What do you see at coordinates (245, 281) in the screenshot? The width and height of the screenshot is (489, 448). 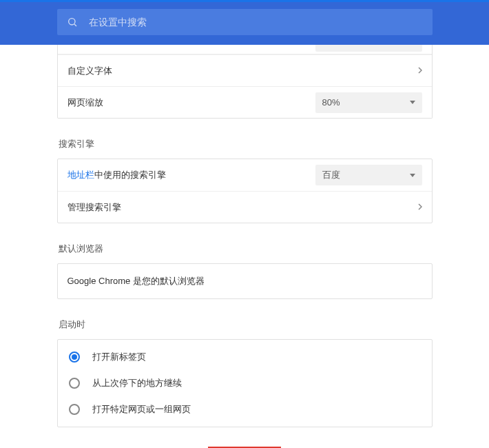 I see `default-browser-card: Google Chrome 是您的默认浏览器` at bounding box center [245, 281].